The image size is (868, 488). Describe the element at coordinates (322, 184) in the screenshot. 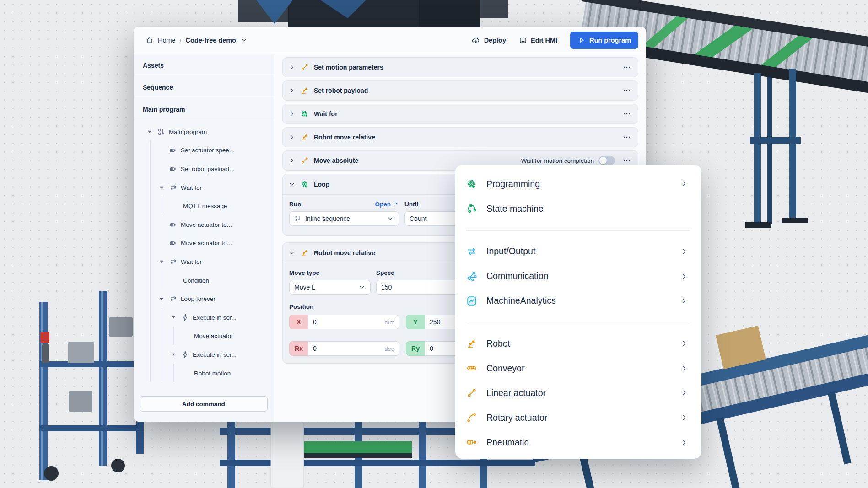

I see `loop-title: Loop` at that location.